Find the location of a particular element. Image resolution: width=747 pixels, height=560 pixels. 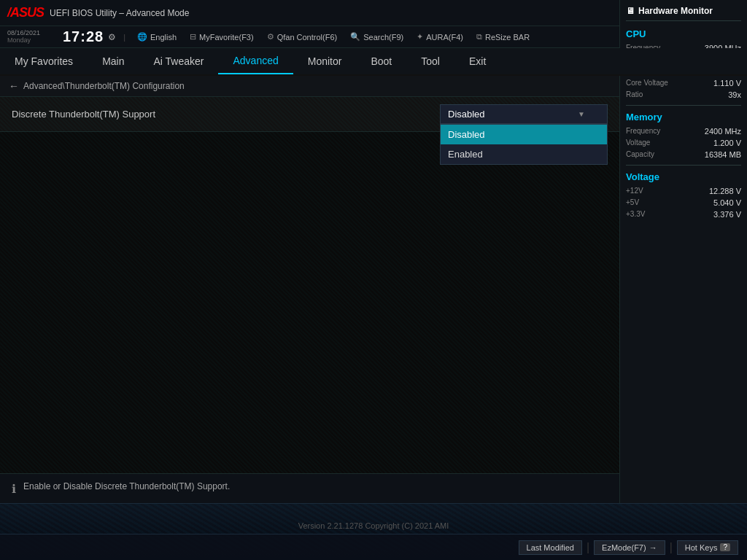

nav-main: Main is located at coordinates (113, 61).